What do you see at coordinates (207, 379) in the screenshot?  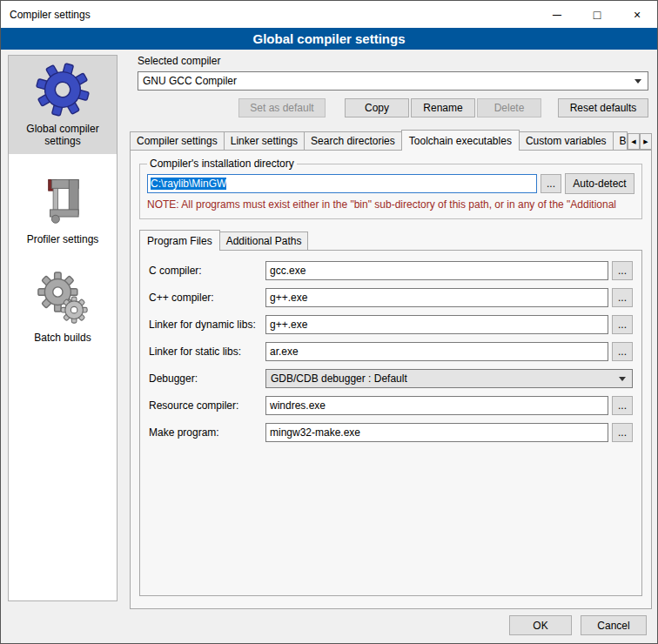 I see `debugger-label: Debugger:` at bounding box center [207, 379].